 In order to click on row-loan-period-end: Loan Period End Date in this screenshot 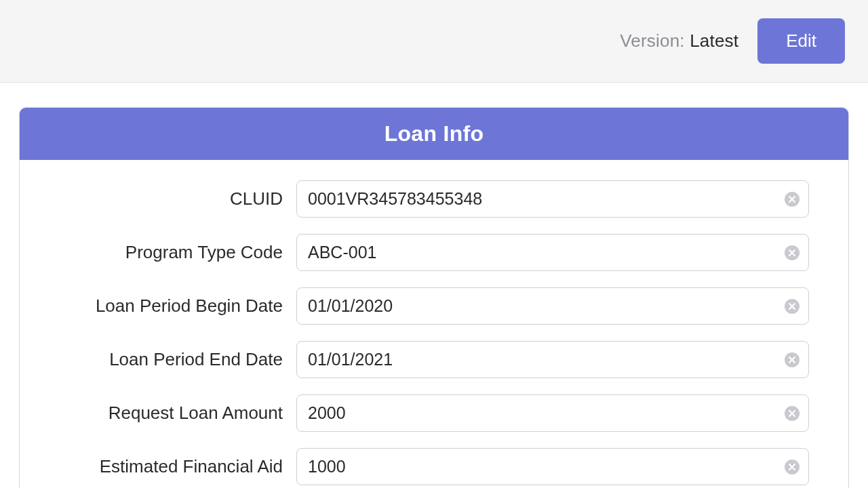, I will do `click(434, 359)`.